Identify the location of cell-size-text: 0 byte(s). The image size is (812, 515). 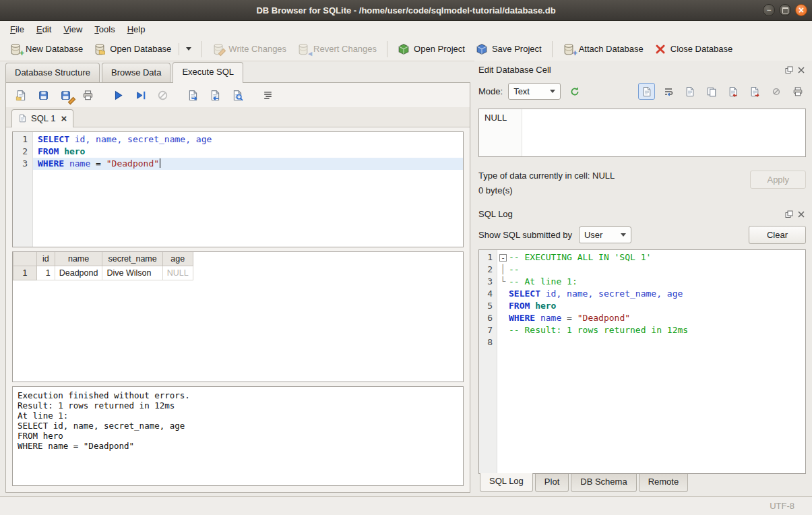
(615, 190).